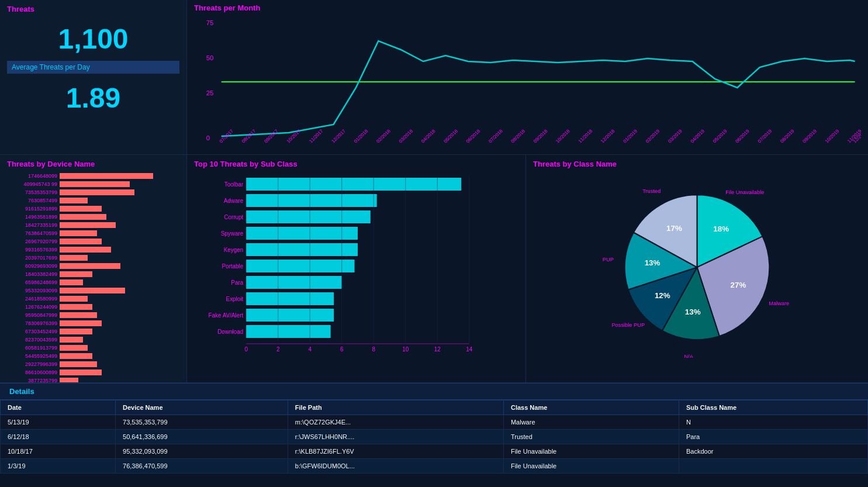 This screenshot has height=487, width=868. I want to click on svg-text: 14, so click(469, 350).